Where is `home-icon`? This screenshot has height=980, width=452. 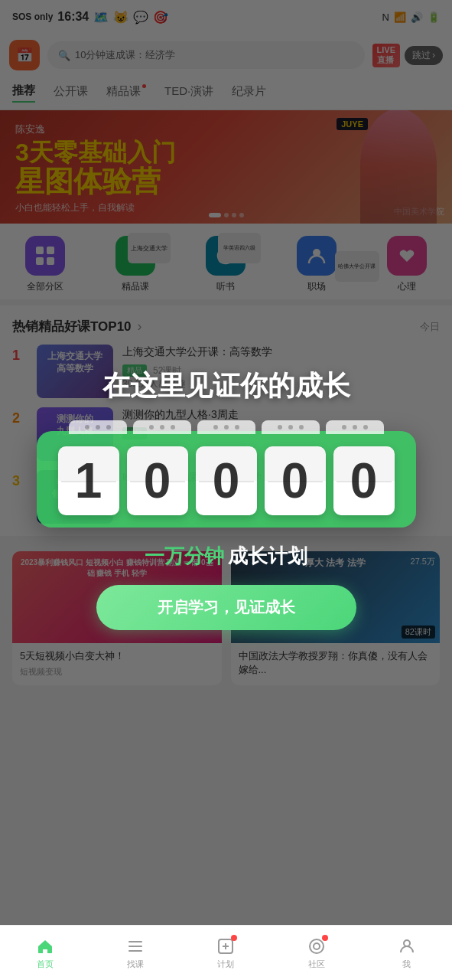 home-icon is located at coordinates (45, 946).